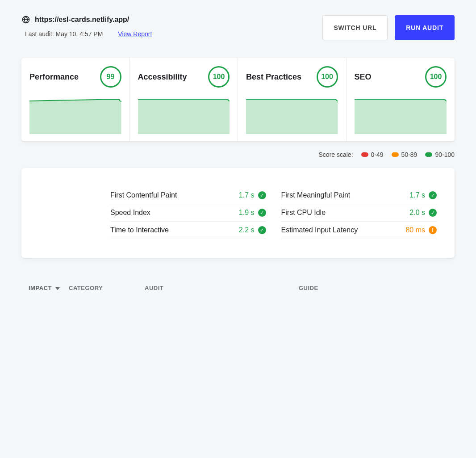 Image resolution: width=476 pixels, height=458 pixels. What do you see at coordinates (304, 213) in the screenshot?
I see `metric-label: First CPU Idle` at bounding box center [304, 213].